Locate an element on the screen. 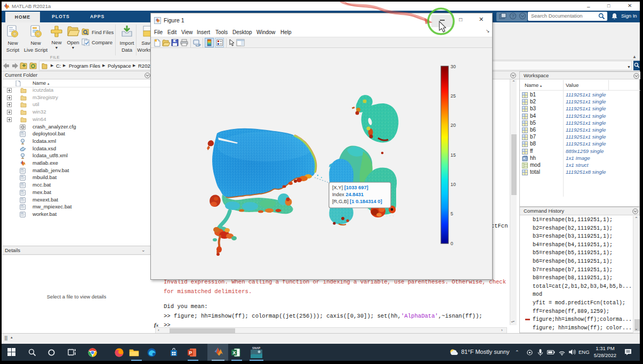 Image resolution: width=643 pixels, height=364 pixels. svg-text: 25 is located at coordinates (453, 96).